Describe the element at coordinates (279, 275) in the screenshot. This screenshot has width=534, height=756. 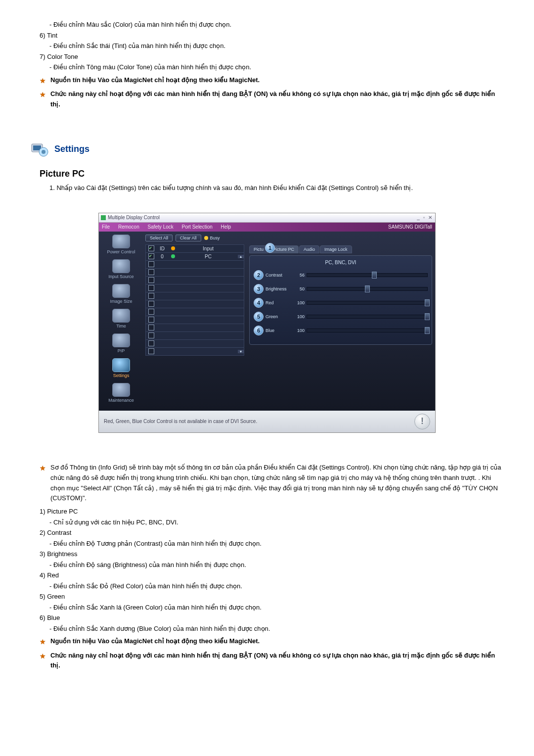
I see `slider-label: Contrast` at that location.